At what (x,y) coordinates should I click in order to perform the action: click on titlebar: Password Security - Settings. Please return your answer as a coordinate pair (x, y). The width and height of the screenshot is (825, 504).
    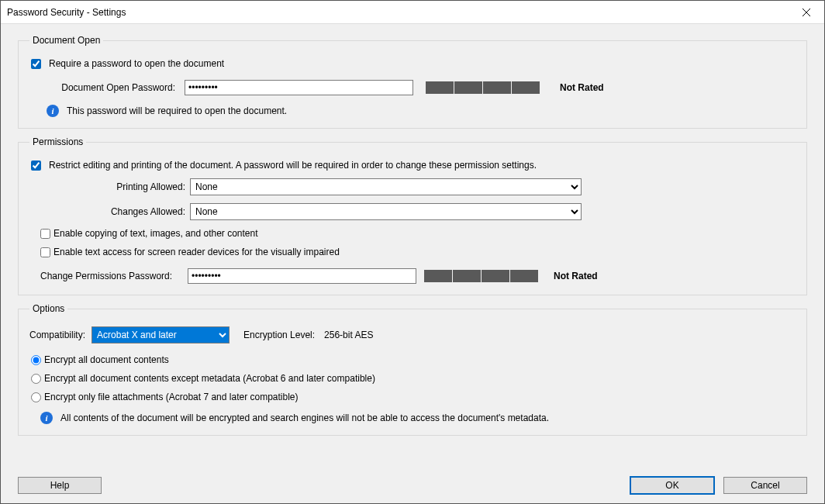
    Looking at the image, I should click on (412, 12).